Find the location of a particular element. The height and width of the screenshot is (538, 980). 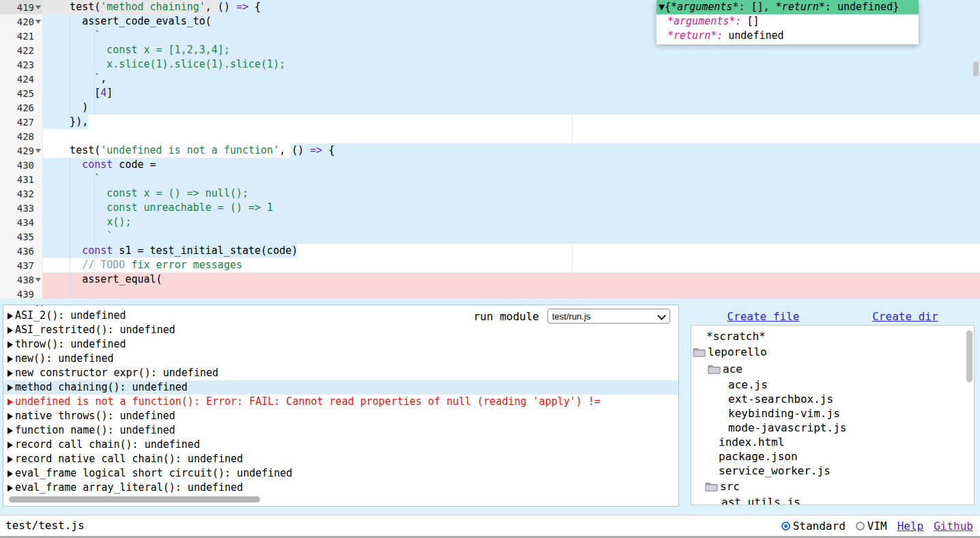

tree-vertical-scrollbar-thumb is located at coordinates (969, 356).